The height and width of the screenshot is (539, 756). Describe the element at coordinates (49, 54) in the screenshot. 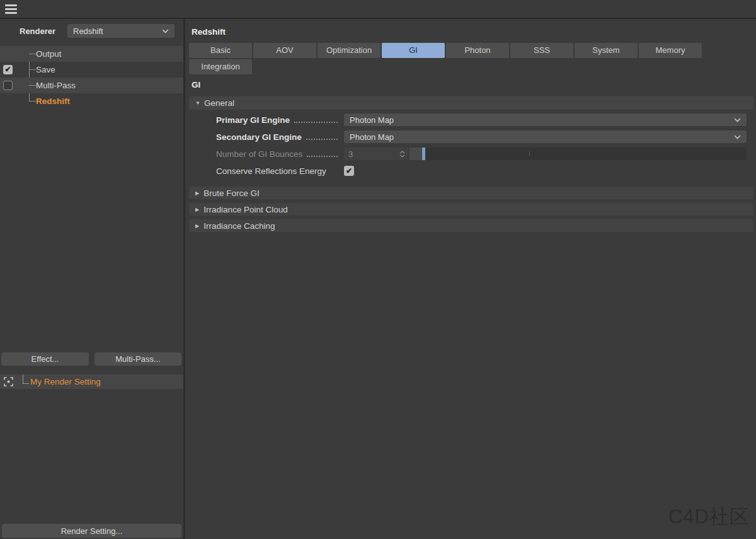

I see `tree-item-label: Output` at that location.